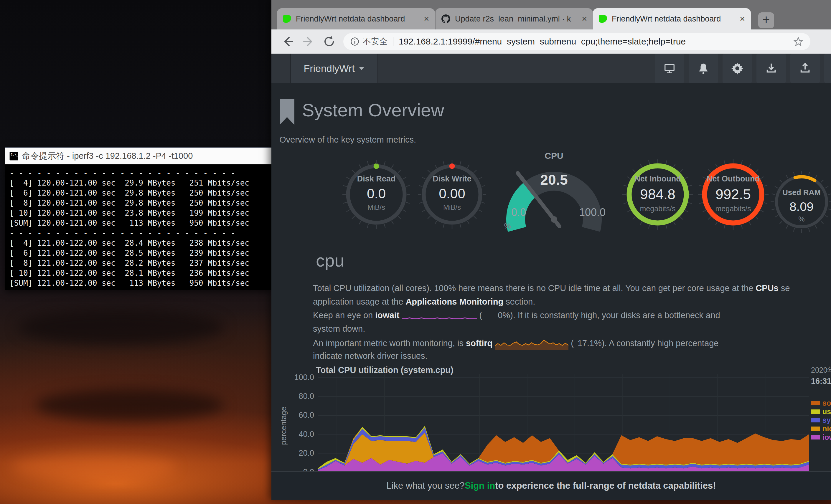 The image size is (831, 504). What do you see at coordinates (805, 68) in the screenshot?
I see `export-button` at bounding box center [805, 68].